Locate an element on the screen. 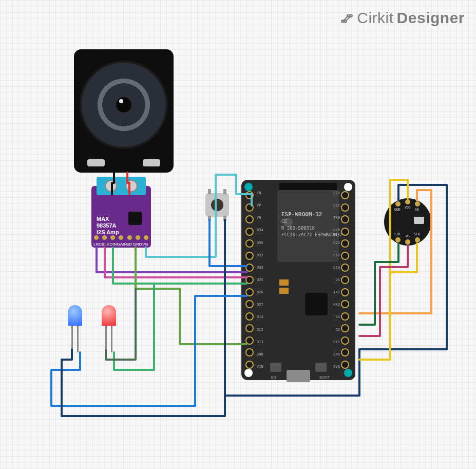 The width and height of the screenshot is (476, 469). micro-usb-icon is located at coordinates (298, 376).